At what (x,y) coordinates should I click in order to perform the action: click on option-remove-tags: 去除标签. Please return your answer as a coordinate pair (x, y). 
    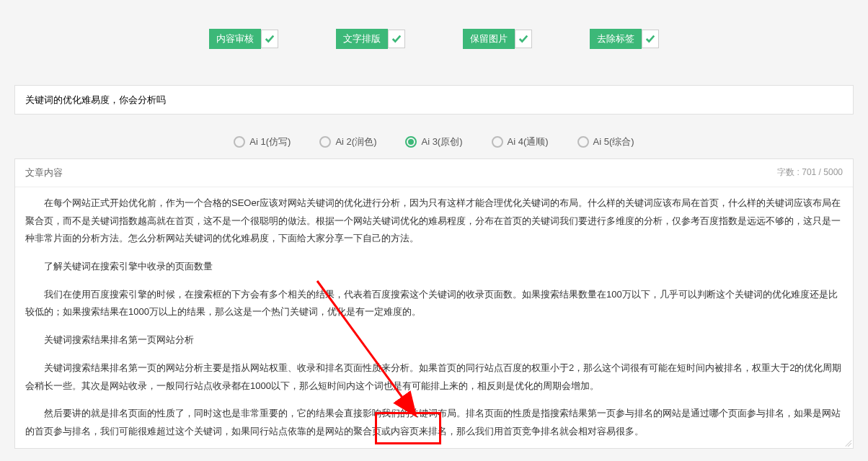
    Looking at the image, I should click on (624, 39).